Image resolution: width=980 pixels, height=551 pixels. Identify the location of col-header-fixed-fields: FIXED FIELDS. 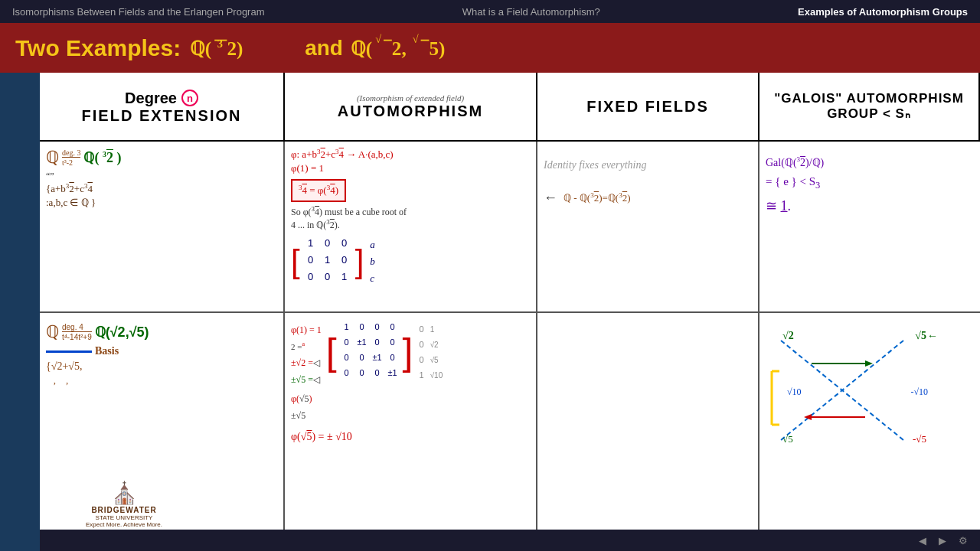
(648, 106).